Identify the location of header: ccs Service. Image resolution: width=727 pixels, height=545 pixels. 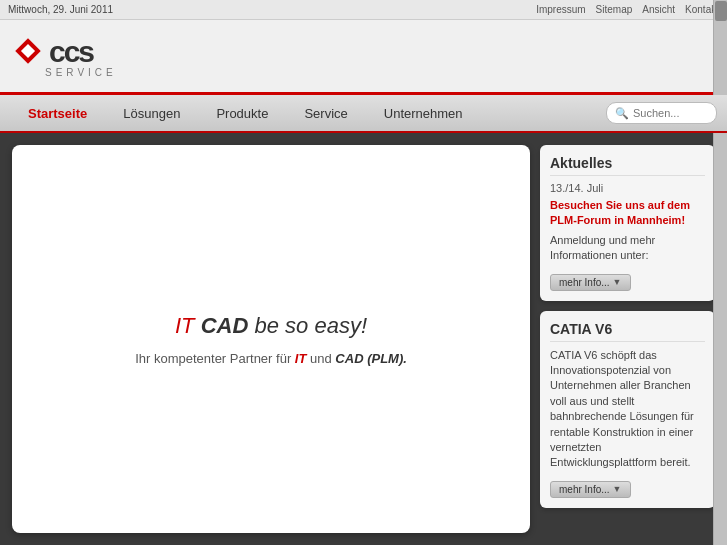
(364, 58).